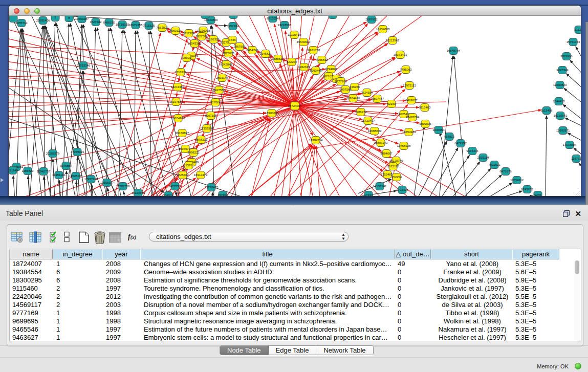  What do you see at coordinates (368, 194) in the screenshot?
I see `svg-text: 17334` at bounding box center [368, 194].